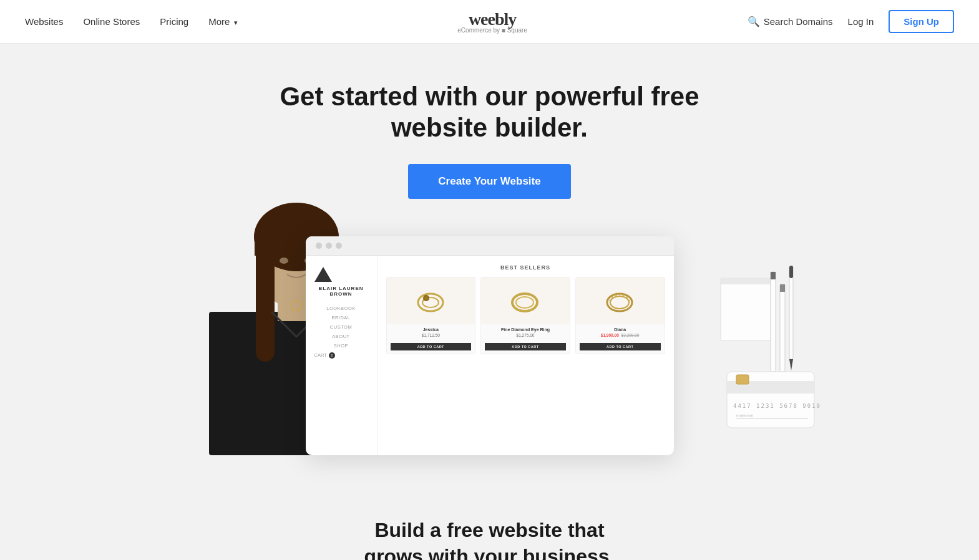 The height and width of the screenshot is (560, 979). Describe the element at coordinates (431, 316) in the screenshot. I see `product-card-jessica: Jessica $1,712.50 ADD TO CART` at that location.